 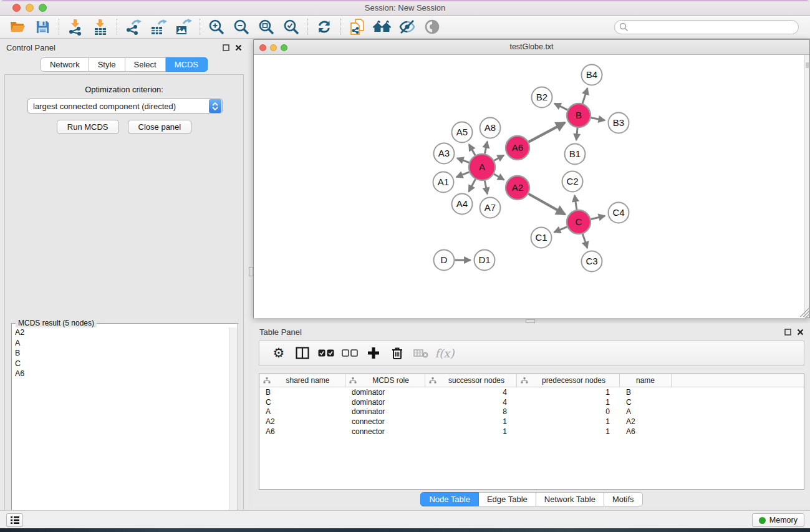 I want to click on open-session-button, so click(x=17, y=27).